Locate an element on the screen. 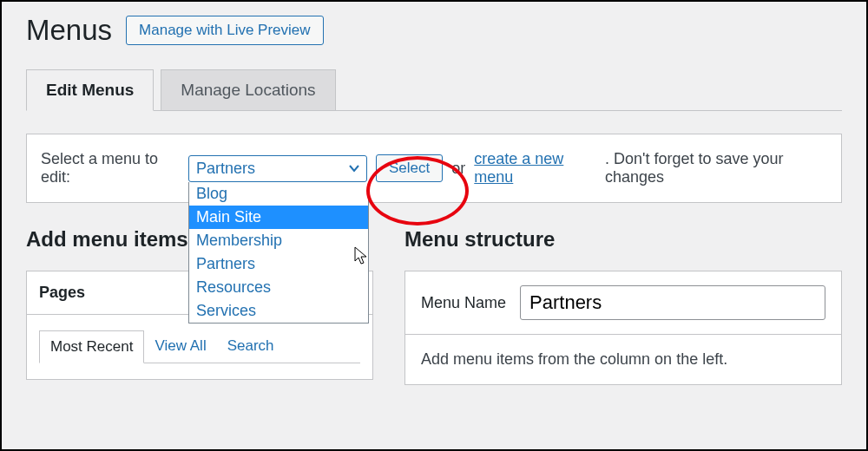 This screenshot has height=451, width=868. menu-name-label: Menu Name is located at coordinates (464, 304).